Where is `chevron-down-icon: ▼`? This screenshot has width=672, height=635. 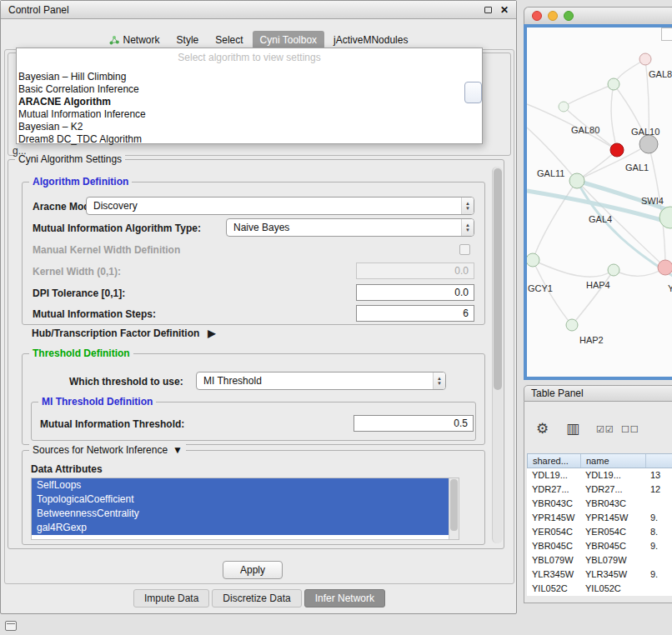 chevron-down-icon: ▼ is located at coordinates (178, 450).